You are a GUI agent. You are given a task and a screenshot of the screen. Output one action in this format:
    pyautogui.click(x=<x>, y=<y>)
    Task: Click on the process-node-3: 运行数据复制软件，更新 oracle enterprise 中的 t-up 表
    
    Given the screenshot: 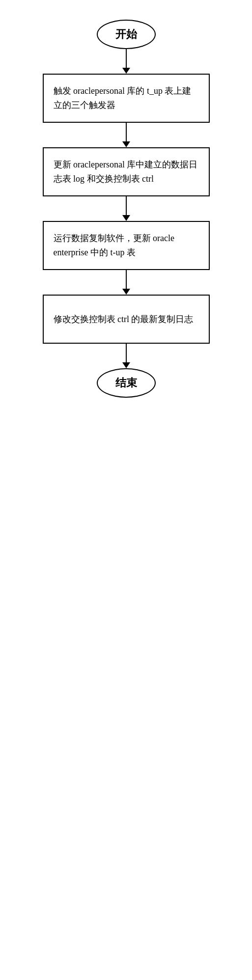 What is the action you would take?
    pyautogui.click(x=126, y=245)
    